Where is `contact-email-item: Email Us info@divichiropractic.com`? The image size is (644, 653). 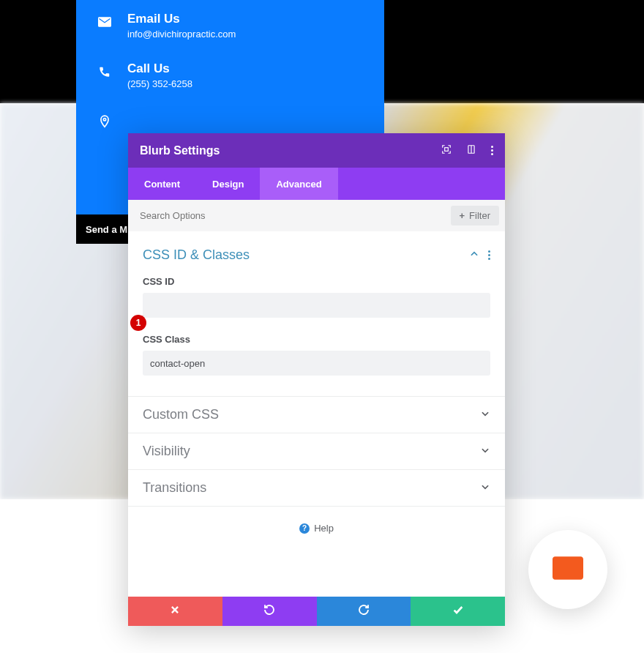
contact-email-item: Email Us info@divichiropractic.com is located at coordinates (242, 26).